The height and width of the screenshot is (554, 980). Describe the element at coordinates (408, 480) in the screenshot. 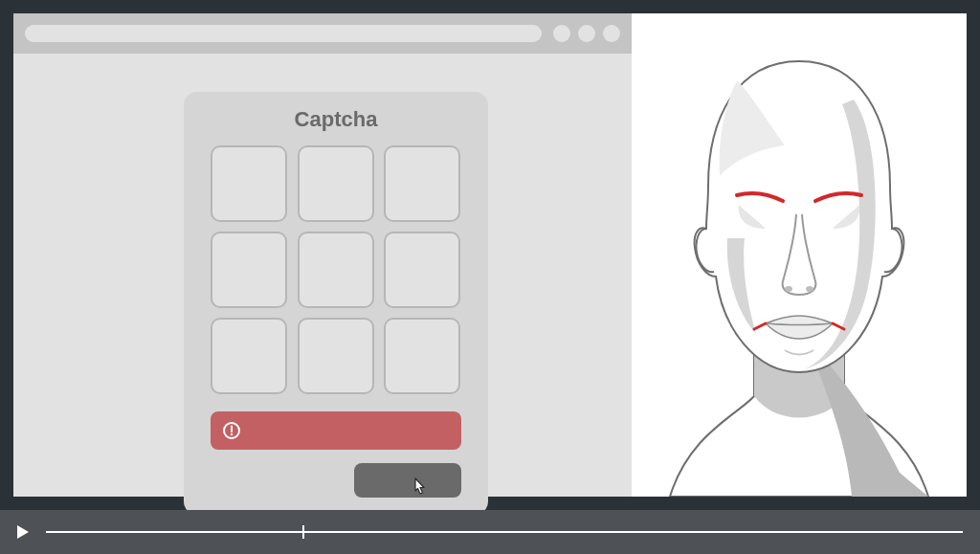

I see `captcha-submit-button` at that location.